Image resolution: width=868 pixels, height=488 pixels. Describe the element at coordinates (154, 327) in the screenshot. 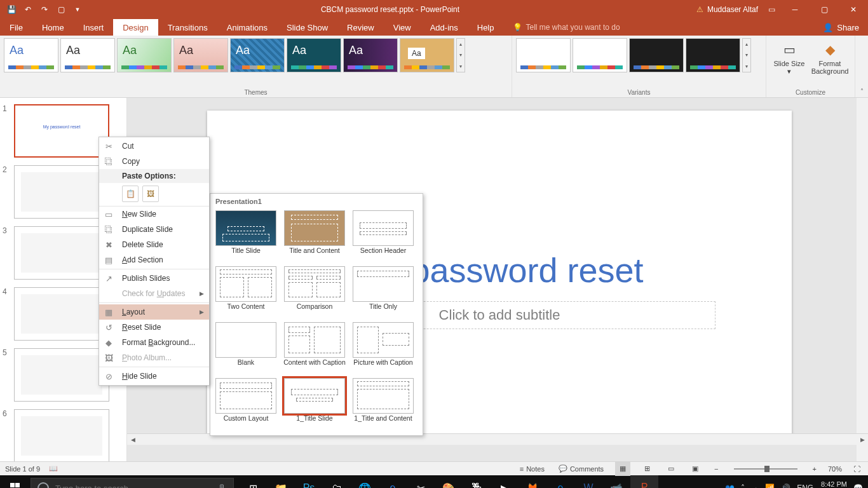

I see `menu-reset-slide: ↺Reset Slide` at that location.